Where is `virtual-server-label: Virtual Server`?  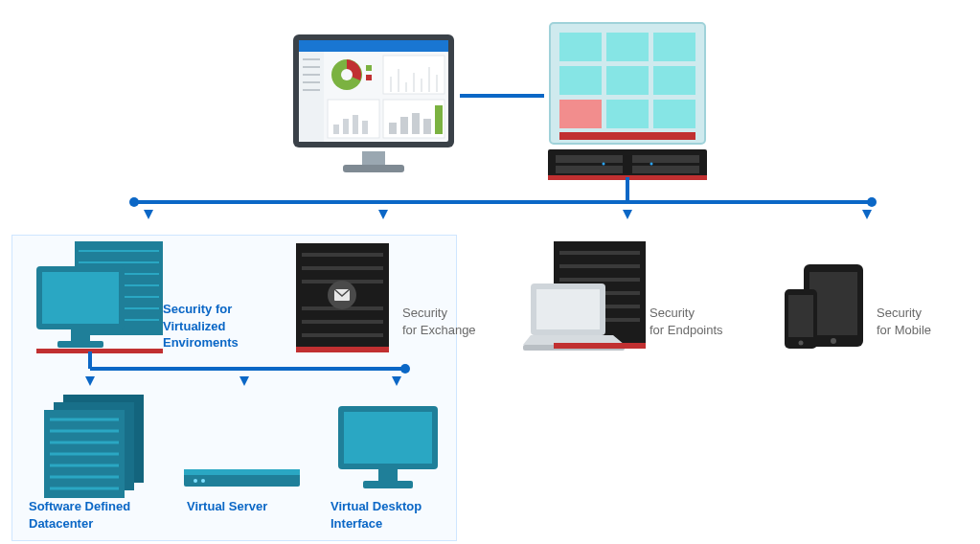
virtual-server-label: Virtual Server is located at coordinates (227, 507).